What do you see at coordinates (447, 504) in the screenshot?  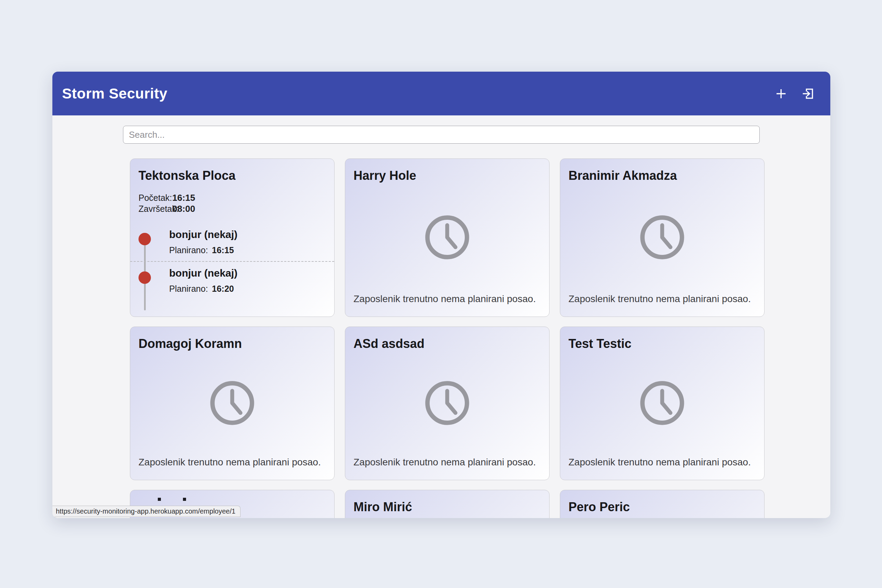 I see `employee-card-miro-miric: Miro Mirić` at bounding box center [447, 504].